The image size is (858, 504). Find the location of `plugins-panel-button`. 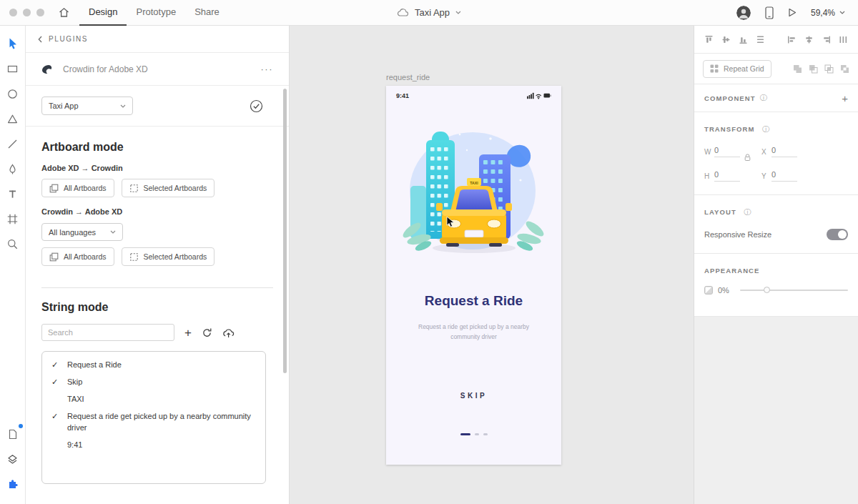

plugins-panel-button is located at coordinates (13, 484).